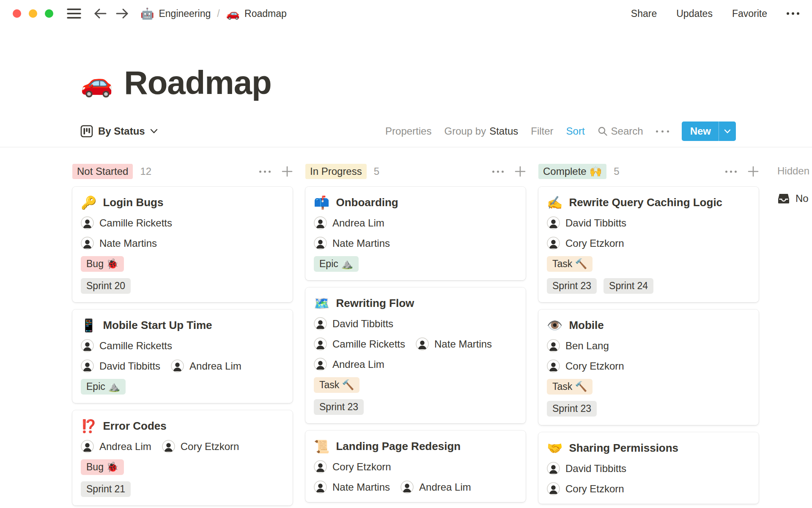  Describe the element at coordinates (89, 426) in the screenshot. I see `card-emoji-icon: ⁉️` at that location.